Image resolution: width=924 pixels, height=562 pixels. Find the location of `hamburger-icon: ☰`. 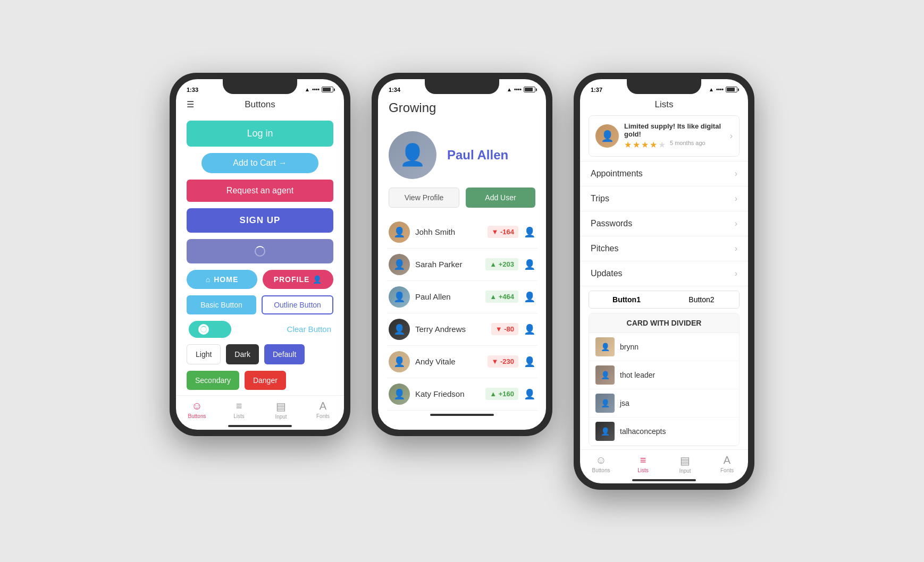

hamburger-icon: ☰ is located at coordinates (190, 104).